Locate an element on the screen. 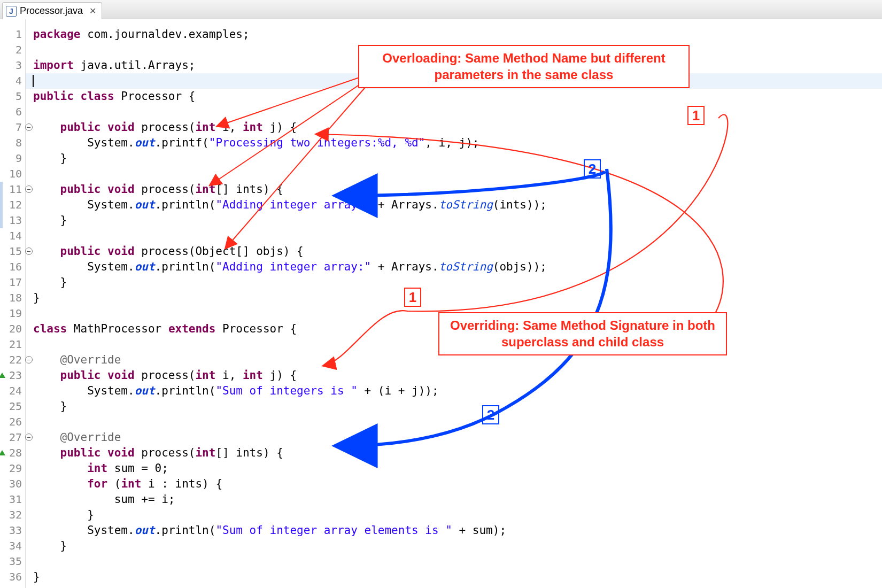  line-number: 3 is located at coordinates (13, 65).